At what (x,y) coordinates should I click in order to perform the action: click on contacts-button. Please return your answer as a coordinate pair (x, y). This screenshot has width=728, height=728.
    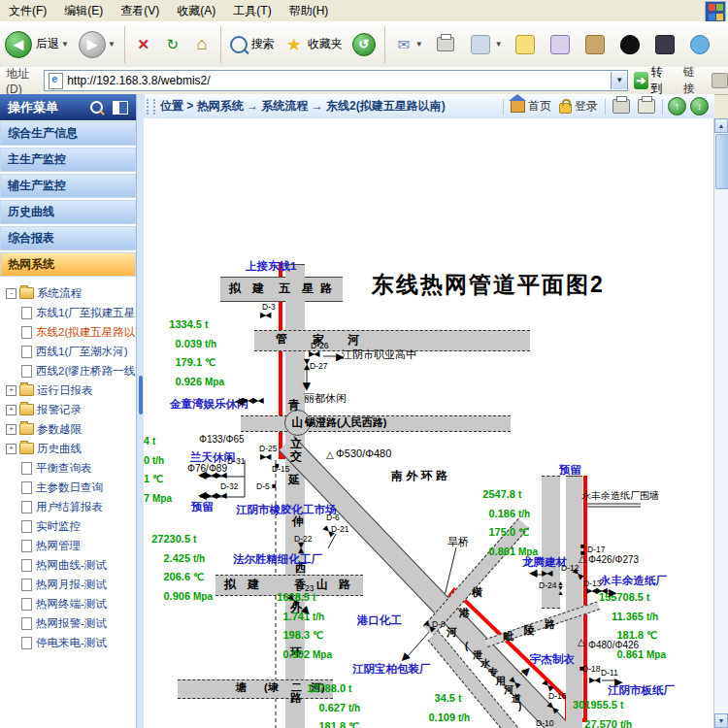
    Looking at the image, I should click on (700, 45).